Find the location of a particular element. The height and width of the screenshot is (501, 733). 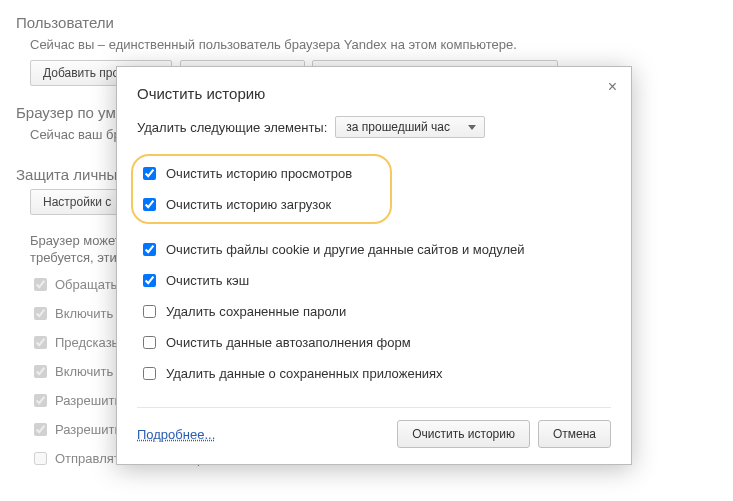

users-subtitle: Сейчас вы – единственный пользователь бр… is located at coordinates (374, 44).